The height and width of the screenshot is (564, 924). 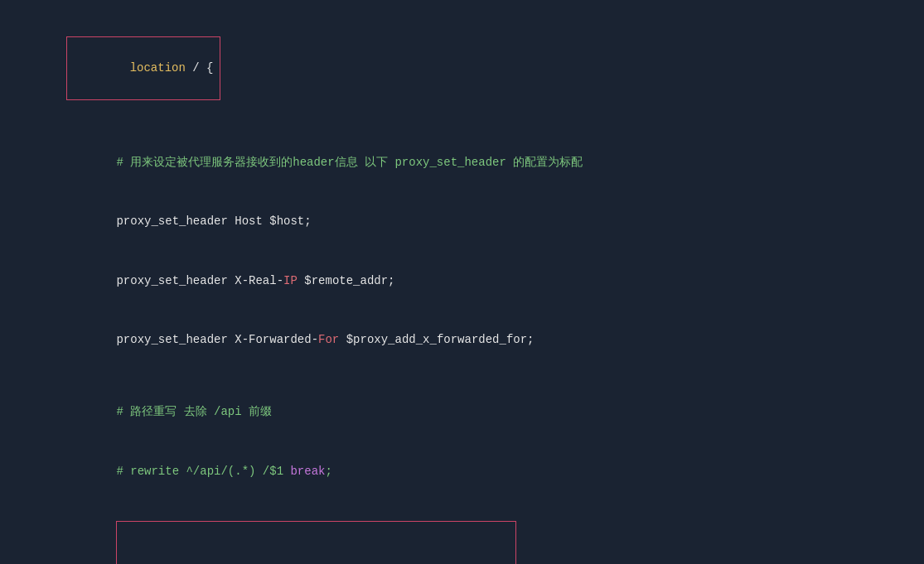 What do you see at coordinates (462, 472) in the screenshot?
I see `comment-rewrite-rule1: # rewrite ^/api/(.*) /$1 break;` at bounding box center [462, 472].